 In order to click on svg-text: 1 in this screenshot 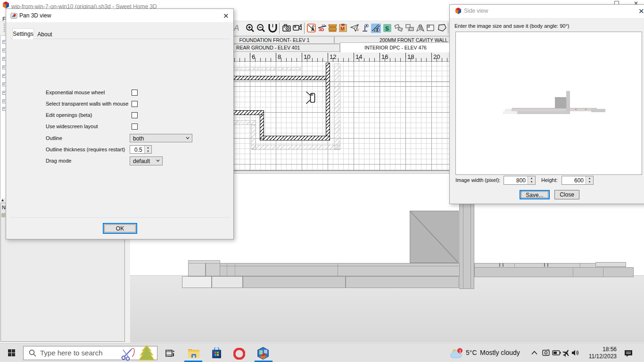, I will do `click(460, 351)`.